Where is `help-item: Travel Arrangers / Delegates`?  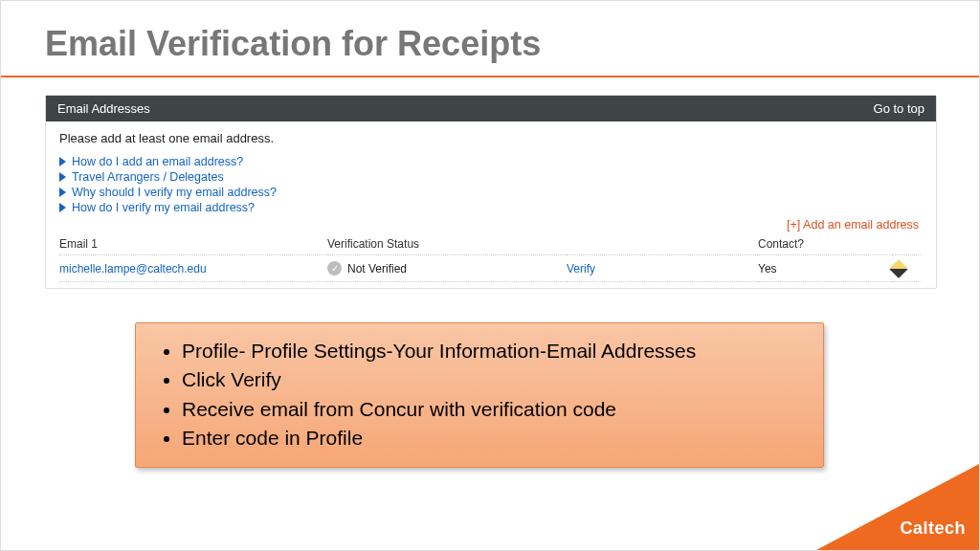 help-item: Travel Arrangers / Delegates is located at coordinates (491, 177).